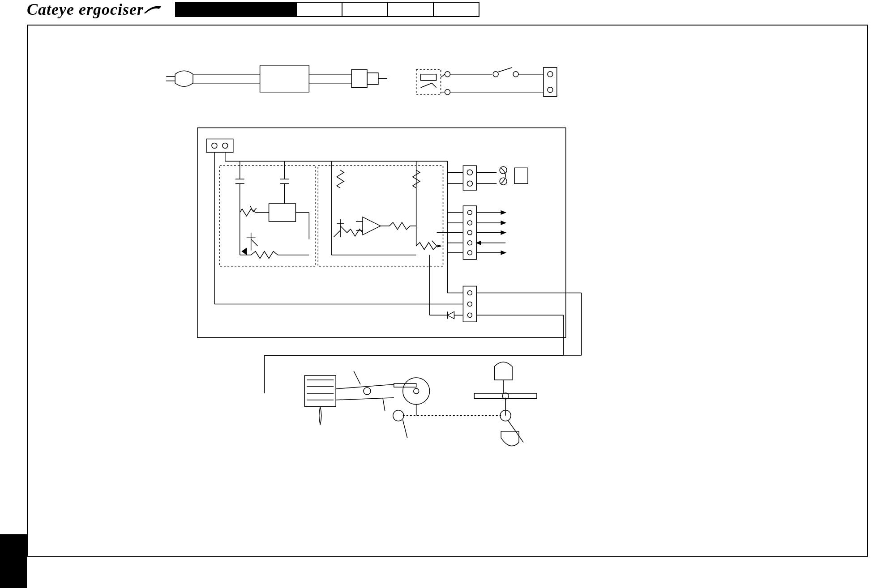  Describe the element at coordinates (510, 439) in the screenshot. I see `pickup-icon` at that location.